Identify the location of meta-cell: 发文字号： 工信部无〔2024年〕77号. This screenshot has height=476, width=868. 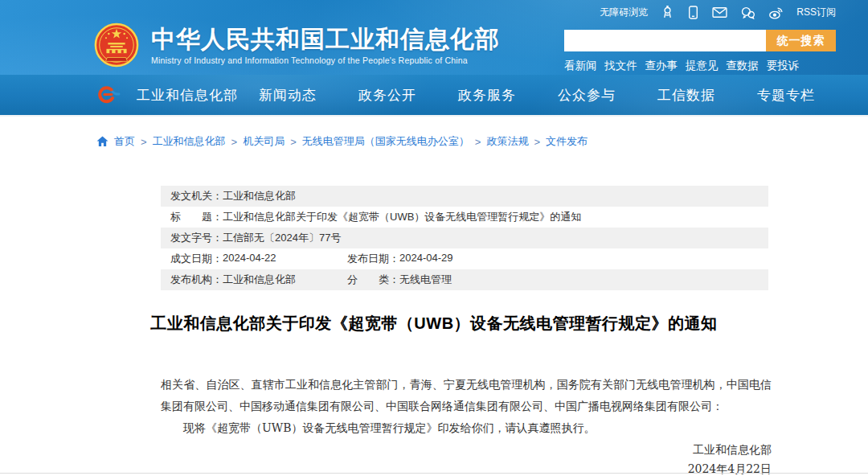
(256, 238).